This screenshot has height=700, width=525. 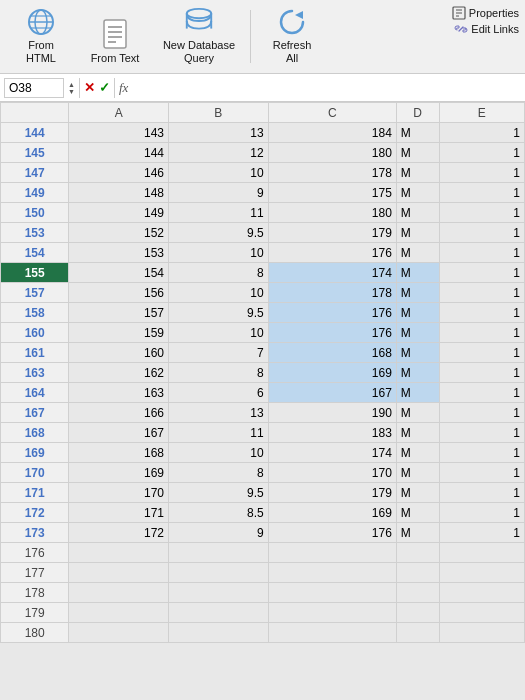 What do you see at coordinates (104, 88) in the screenshot?
I see `confirm-formula-icon: ✓` at bounding box center [104, 88].